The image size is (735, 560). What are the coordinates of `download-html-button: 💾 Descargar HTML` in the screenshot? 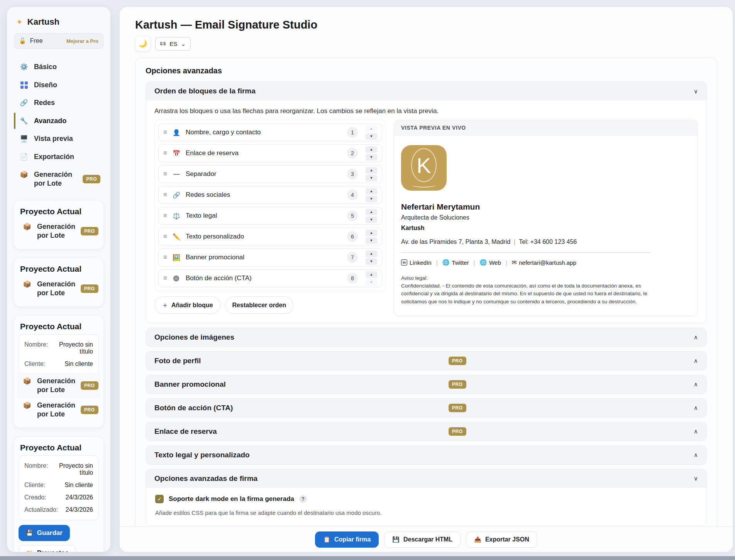 It's located at (422, 540).